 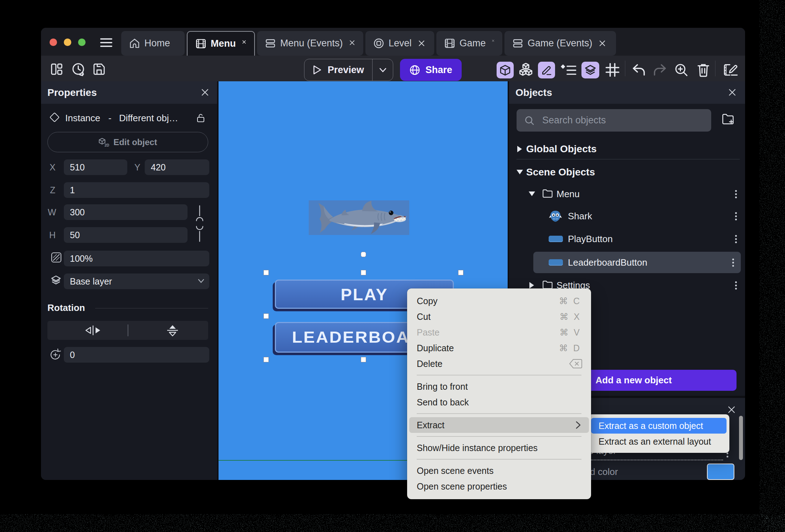 What do you see at coordinates (499, 387) in the screenshot?
I see `menu-item-bring-to-front: Bring to front` at bounding box center [499, 387].